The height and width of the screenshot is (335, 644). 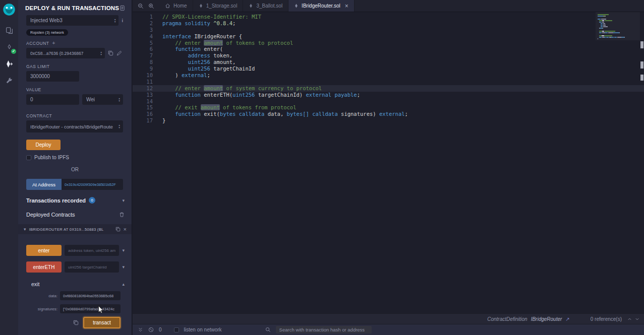 What do you see at coordinates (103, 100) in the screenshot?
I see `value-unit-select: Wei ▴▾` at bounding box center [103, 100].